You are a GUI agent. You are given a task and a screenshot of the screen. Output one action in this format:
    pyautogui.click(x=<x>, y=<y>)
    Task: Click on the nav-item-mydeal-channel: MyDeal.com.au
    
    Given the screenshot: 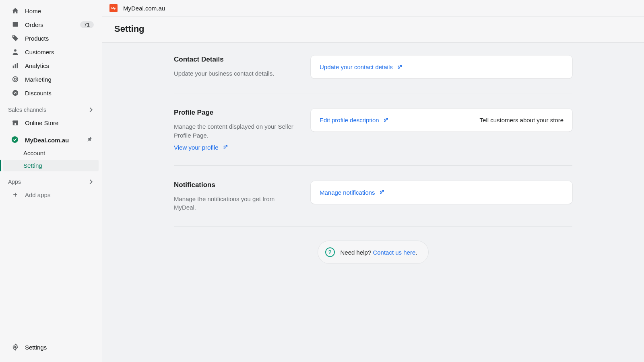 What is the action you would take?
    pyautogui.click(x=51, y=140)
    